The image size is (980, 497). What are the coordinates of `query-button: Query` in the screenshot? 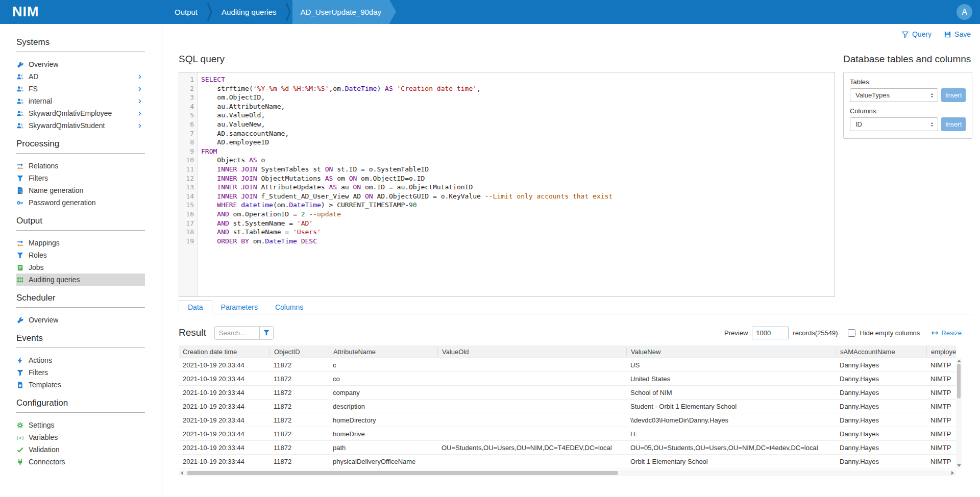 It's located at (917, 34).